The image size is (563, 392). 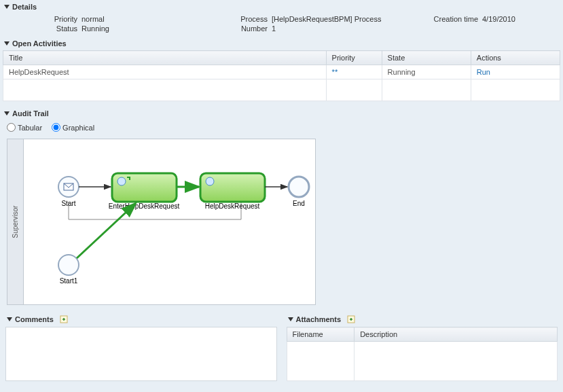 I want to click on attachments-title: Attachments, so click(x=319, y=319).